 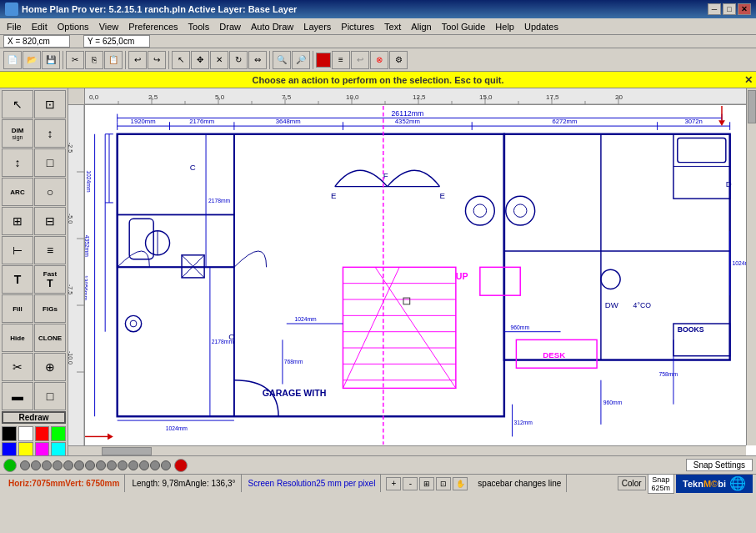 I want to click on zoom-out-button: 🔎, so click(x=301, y=60).